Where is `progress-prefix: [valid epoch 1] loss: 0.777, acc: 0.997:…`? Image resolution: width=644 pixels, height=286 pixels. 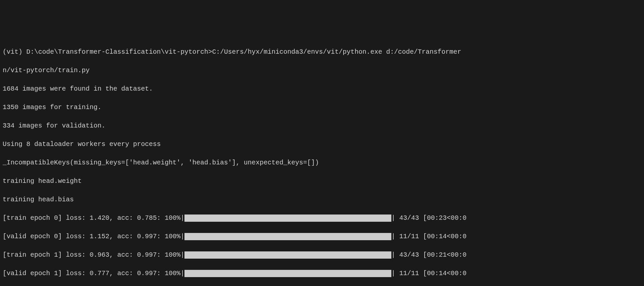 progress-prefix: [valid epoch 1] loss: 0.777, acc: 0.997:… is located at coordinates (94, 273).